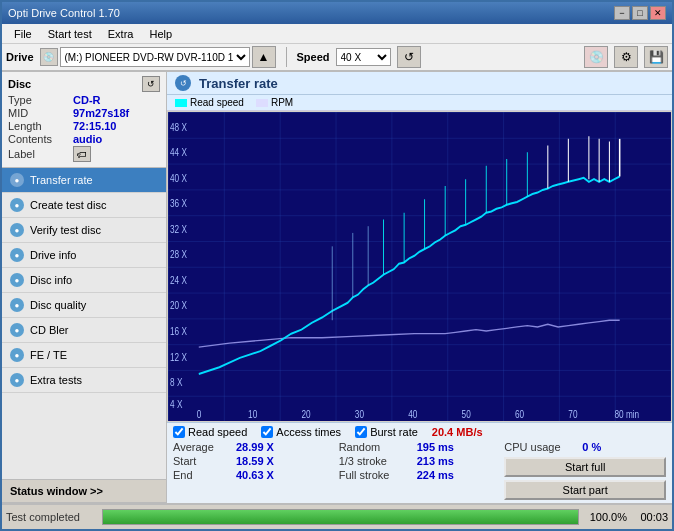 Image resolution: width=674 pixels, height=531 pixels. What do you see at coordinates (84, 356) in the screenshot?
I see `nav-fe-te: ● FE / TE` at bounding box center [84, 356].